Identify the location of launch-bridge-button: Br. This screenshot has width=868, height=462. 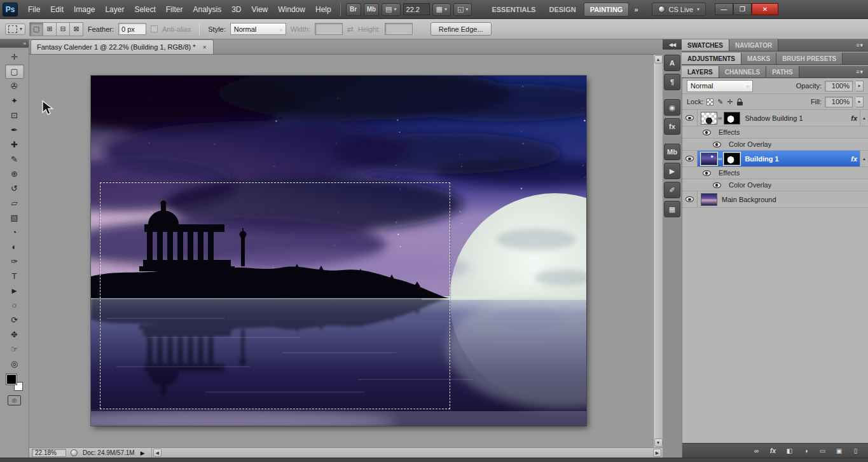
(354, 10).